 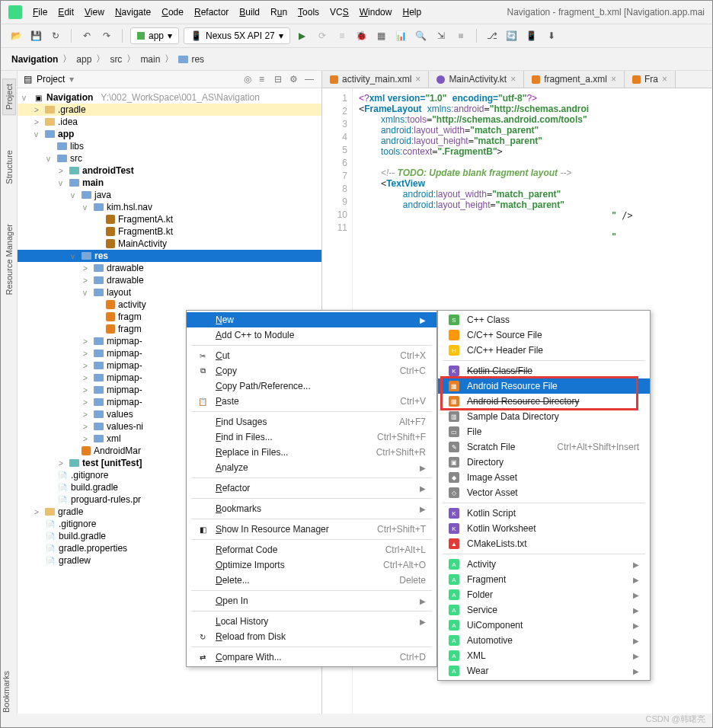 What do you see at coordinates (9, 260) in the screenshot?
I see `vtab-resource-manager: Resource Manager` at bounding box center [9, 260].